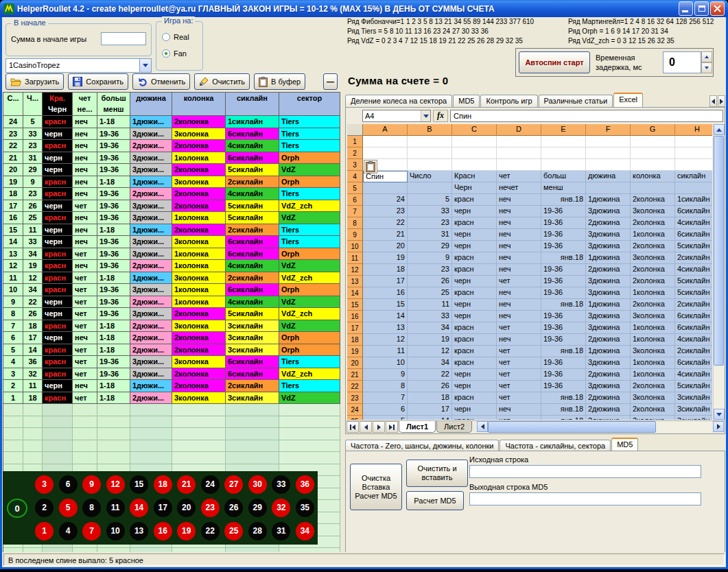 Image resolution: width=728 pixels, height=572 pixels. I want to click on cell-A17: 13, so click(386, 328).